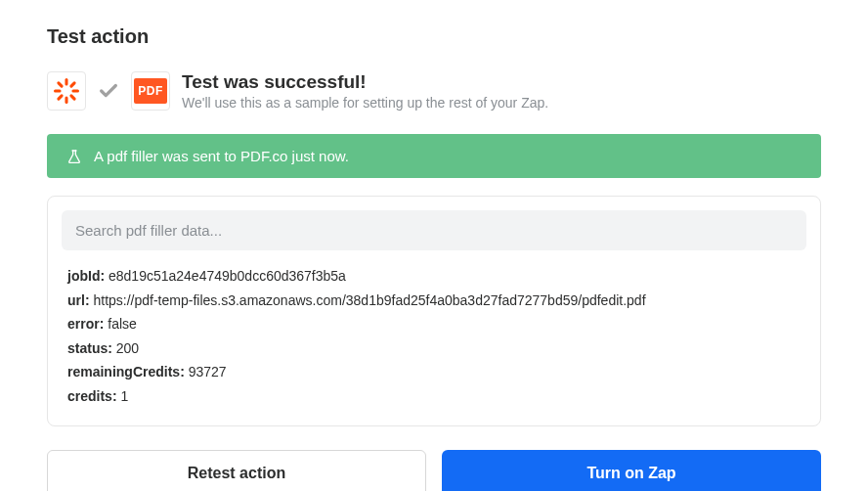  What do you see at coordinates (221, 156) in the screenshot?
I see `success-message: A pdf filler was sent to PDF.co just now…` at bounding box center [221, 156].